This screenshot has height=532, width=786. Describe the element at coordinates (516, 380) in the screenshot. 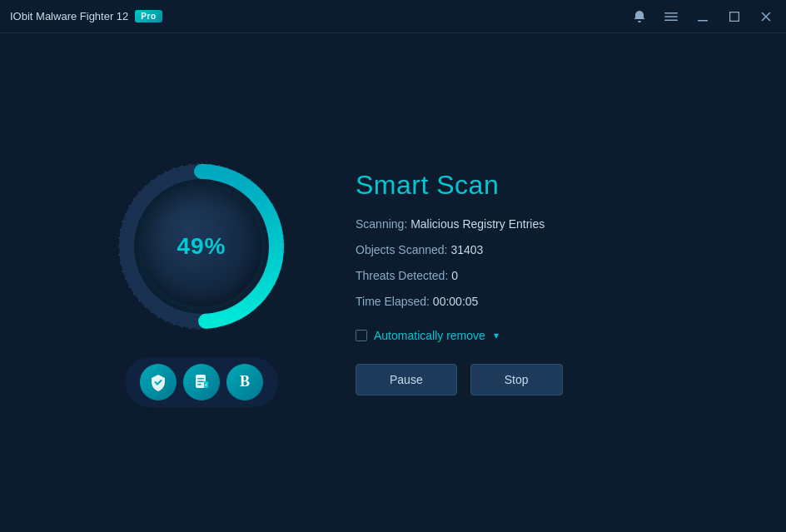

I see `stop-button: Stop` at that location.